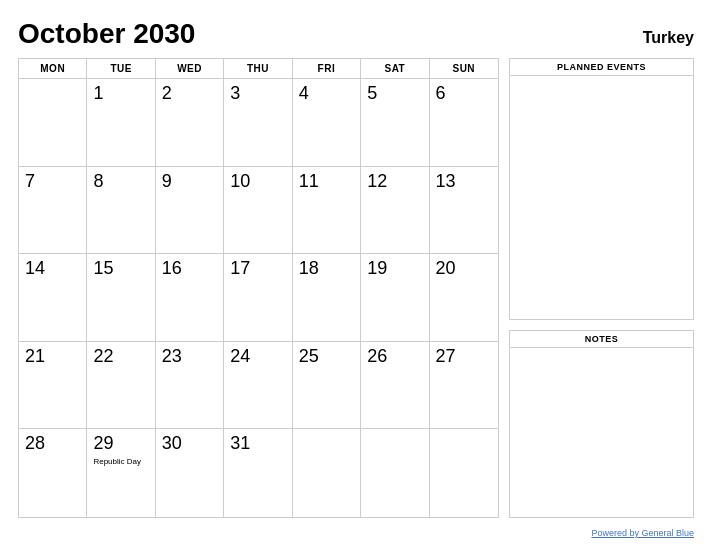  Describe the element at coordinates (602, 340) in the screenshot. I see `notes-label: NOTES` at that location.